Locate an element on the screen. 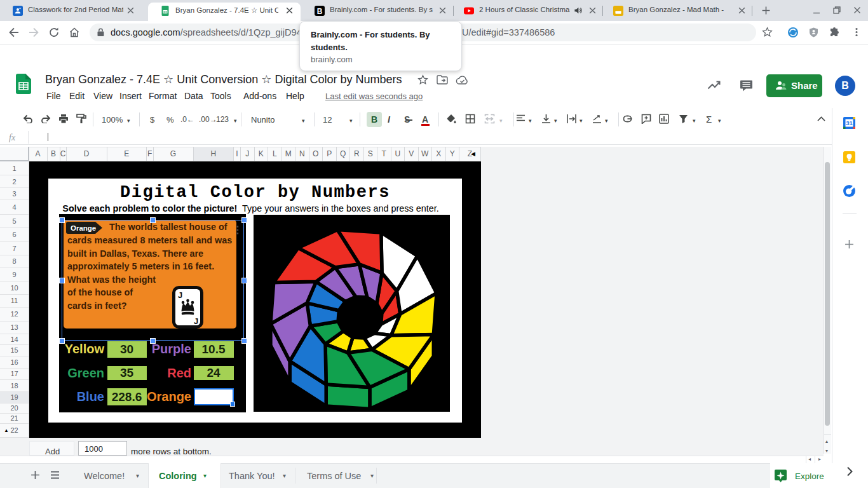  svg-text: B is located at coordinates (320, 11).